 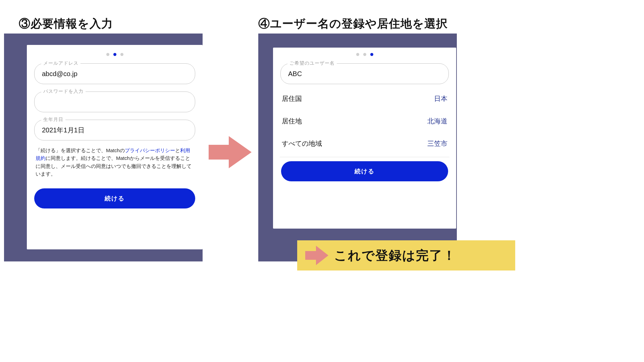 What do you see at coordinates (365, 143) in the screenshot?
I see `area-row: すべての地域 三笠市` at bounding box center [365, 143].